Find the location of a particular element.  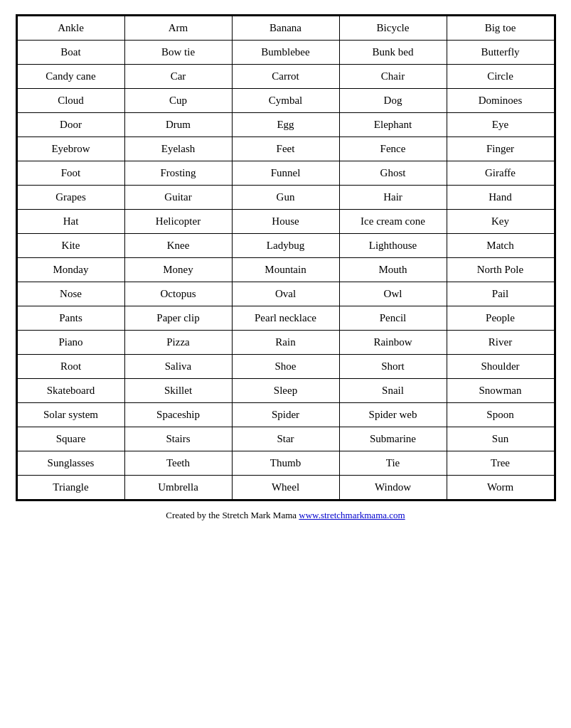

table-row: EyebrowEyelashFeetFenceFinger is located at coordinates (286, 149).